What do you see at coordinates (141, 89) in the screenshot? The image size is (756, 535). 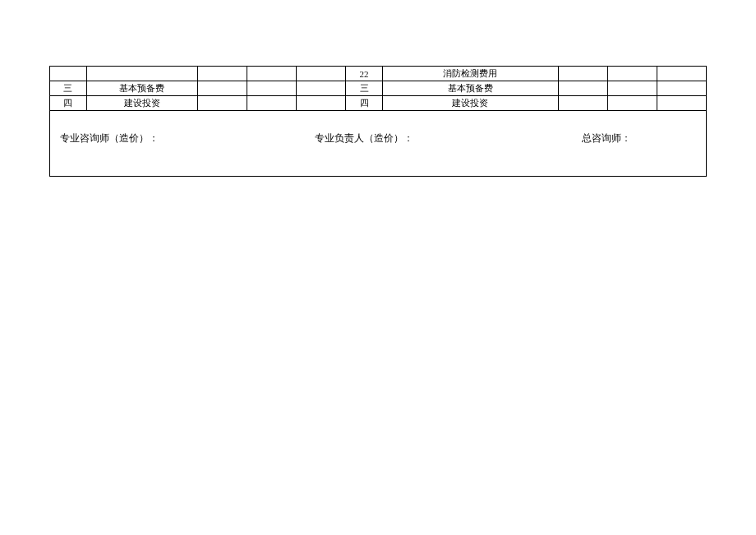 I see `cell-left-name: 基本预备费` at bounding box center [141, 89].